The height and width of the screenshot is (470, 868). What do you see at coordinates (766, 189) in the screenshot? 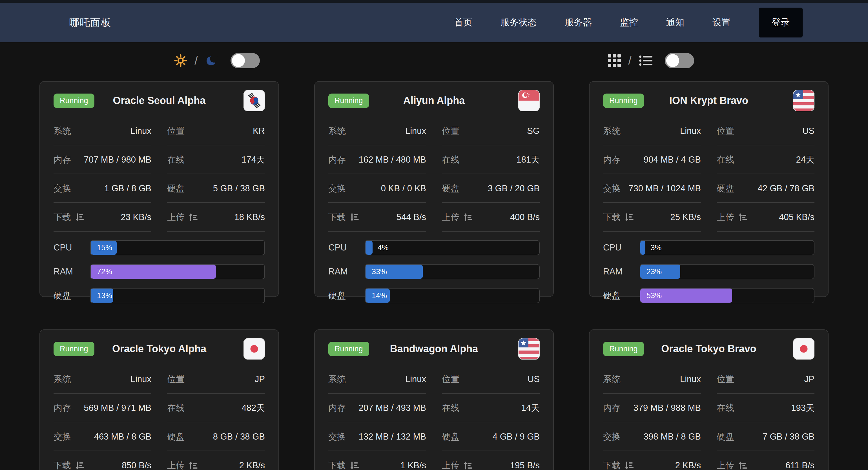
I see `info-row-disk: 硬盘 42 GB / 78 GB` at bounding box center [766, 189].